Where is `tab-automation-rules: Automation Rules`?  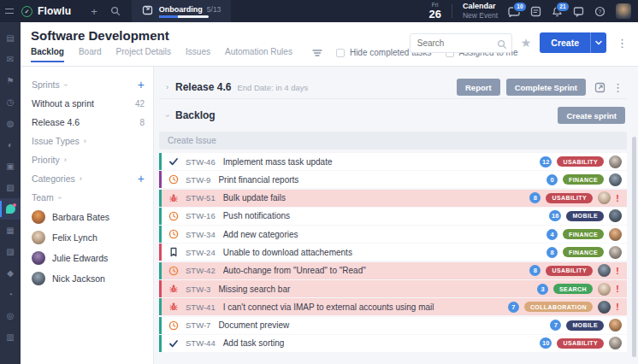
tab-automation-rules: Automation Rules is located at coordinates (258, 55).